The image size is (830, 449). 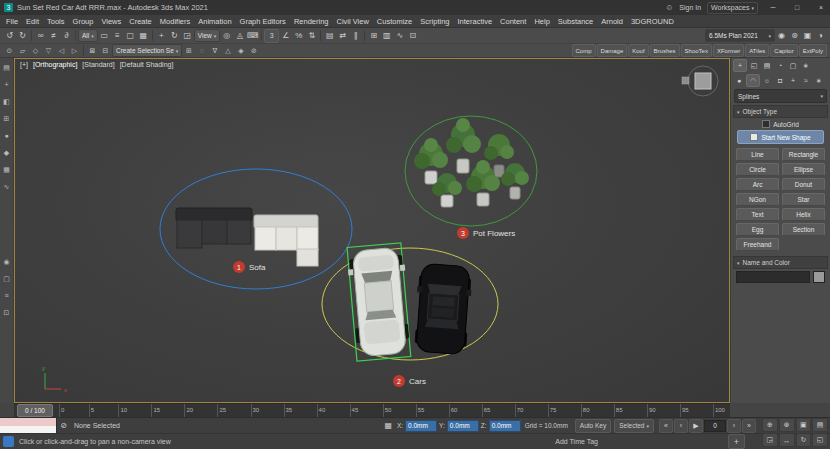 I want to click on tab-modify: ◱, so click(x=754, y=66).